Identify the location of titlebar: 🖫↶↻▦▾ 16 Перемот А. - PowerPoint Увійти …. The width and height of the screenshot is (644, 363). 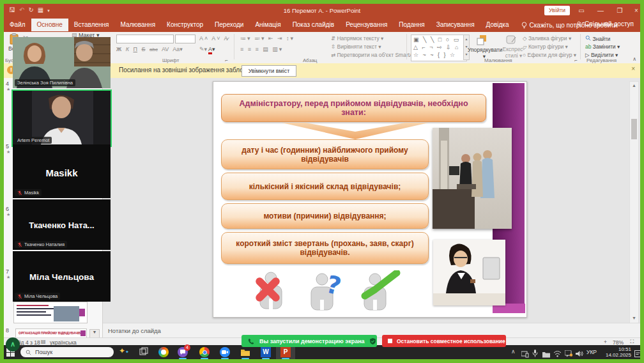
(322, 11).